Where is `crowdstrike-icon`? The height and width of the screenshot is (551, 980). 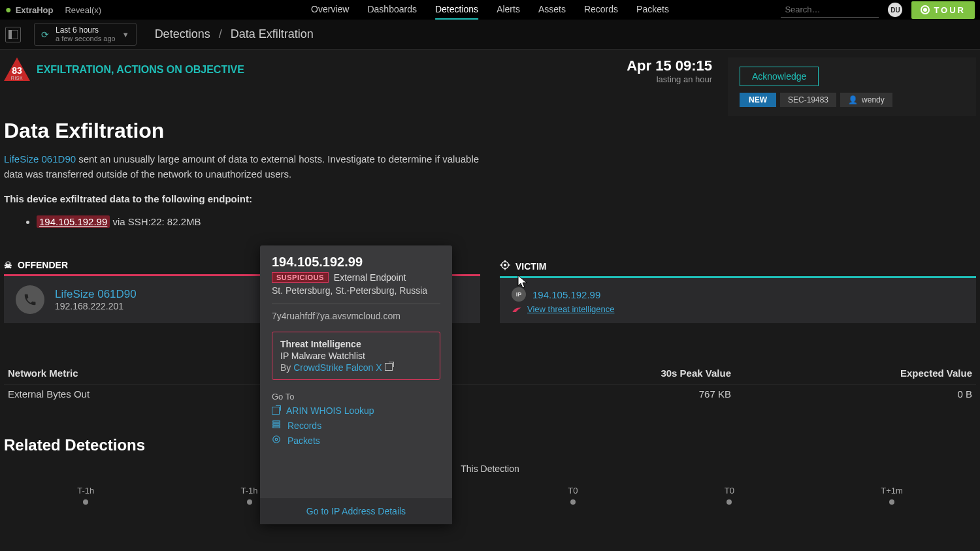 crowdstrike-icon is located at coordinates (517, 309).